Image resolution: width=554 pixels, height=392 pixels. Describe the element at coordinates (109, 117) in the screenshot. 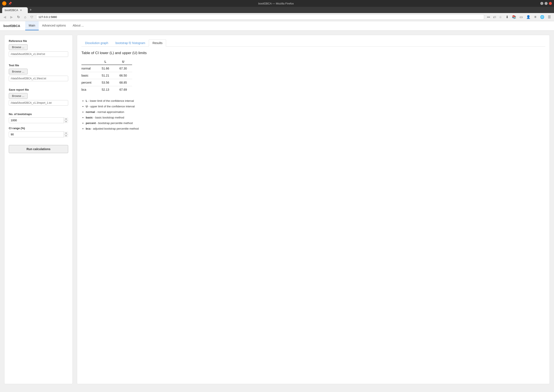

I see `legend-desc-basic: - basic bootstrap method` at that location.